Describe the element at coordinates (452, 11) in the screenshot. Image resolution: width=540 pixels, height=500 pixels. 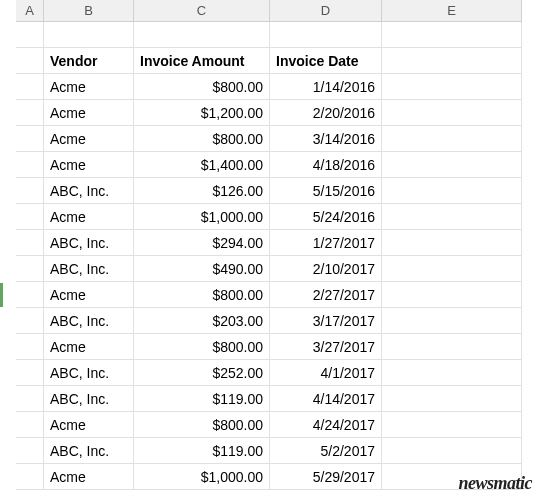
I see `col-header-E: E` at that location.